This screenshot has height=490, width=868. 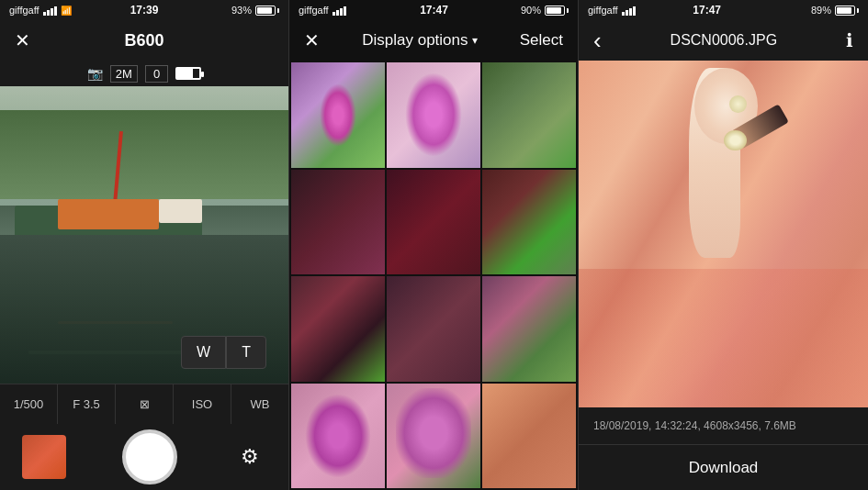 I want to click on chevron-down-icon: ▾, so click(x=475, y=40).